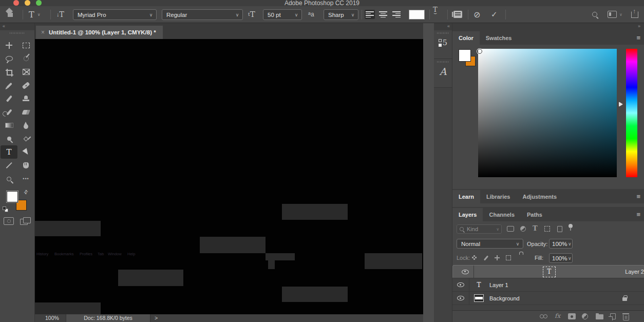 The height and width of the screenshot is (322, 644). What do you see at coordinates (26, 139) in the screenshot?
I see `pen-tool` at bounding box center [26, 139].